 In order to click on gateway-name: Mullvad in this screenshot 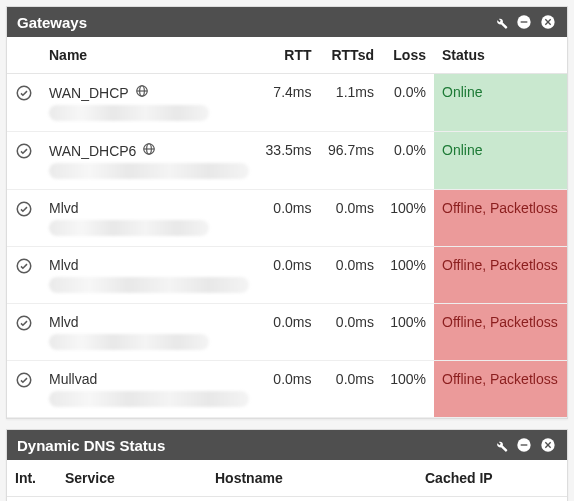, I will do `click(73, 379)`.